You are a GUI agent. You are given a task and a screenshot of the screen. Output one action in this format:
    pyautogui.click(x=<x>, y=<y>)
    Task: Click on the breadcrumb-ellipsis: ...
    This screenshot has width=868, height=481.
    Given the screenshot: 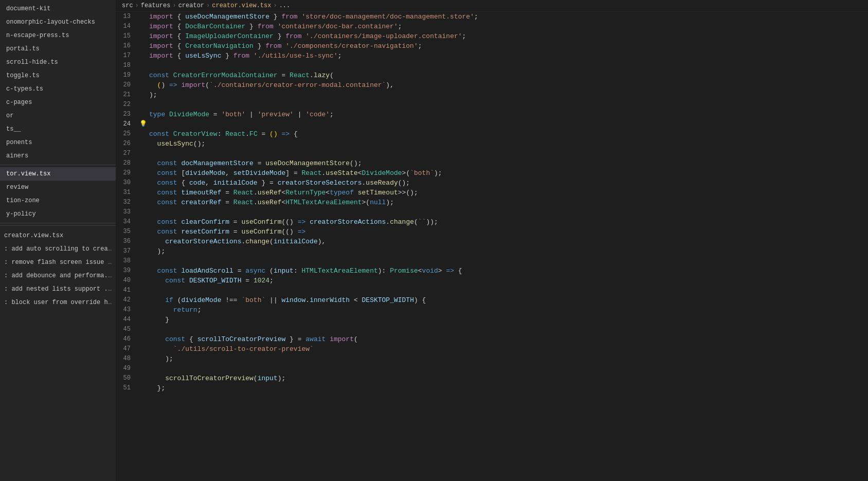 What is the action you would take?
    pyautogui.click(x=285, y=6)
    